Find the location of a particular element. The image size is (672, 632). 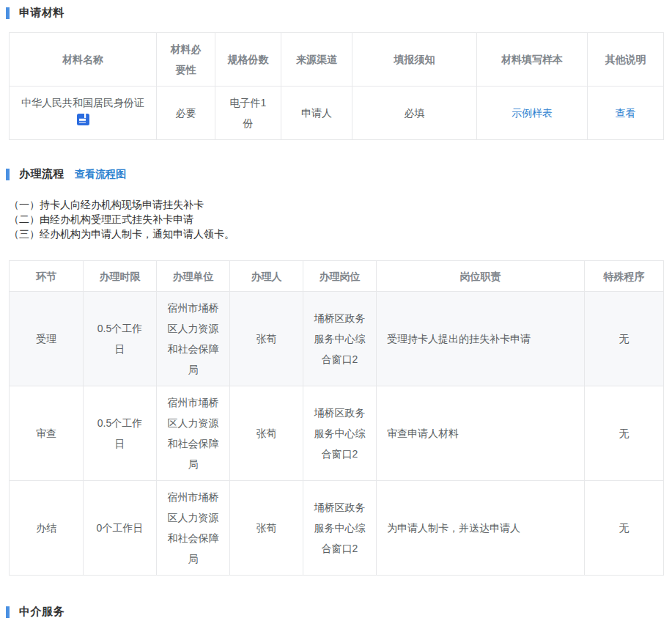

process-step-1: （一）持卡人向经办机构现场申请挂失补卡 is located at coordinates (336, 205).